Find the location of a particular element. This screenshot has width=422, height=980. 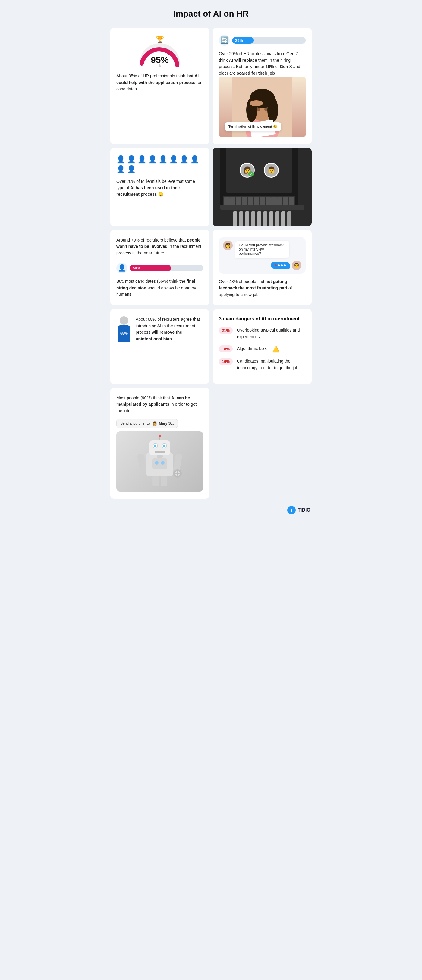

card3-text: Over 70% of Millennials believe that som… is located at coordinates (160, 188).